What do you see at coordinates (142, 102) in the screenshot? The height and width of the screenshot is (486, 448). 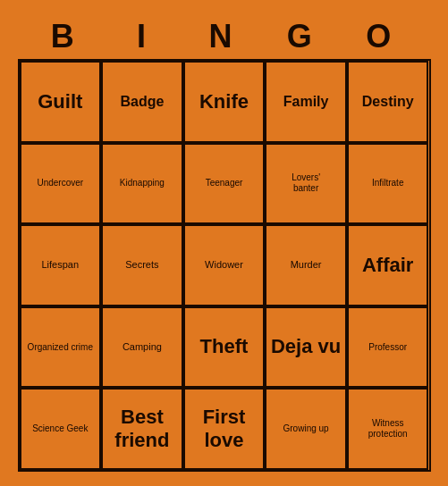 I see `cell-1: Badge` at bounding box center [142, 102].